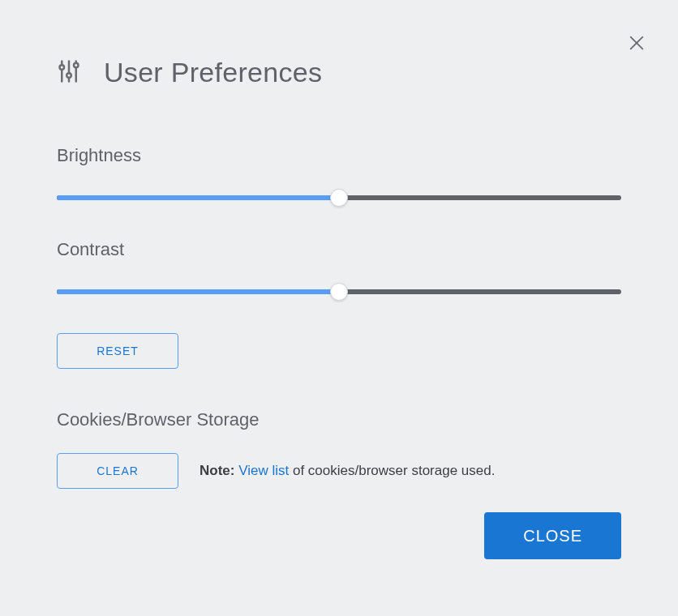  What do you see at coordinates (392, 470) in the screenshot?
I see `note-suffix: of cookies/browser storage used.` at bounding box center [392, 470].